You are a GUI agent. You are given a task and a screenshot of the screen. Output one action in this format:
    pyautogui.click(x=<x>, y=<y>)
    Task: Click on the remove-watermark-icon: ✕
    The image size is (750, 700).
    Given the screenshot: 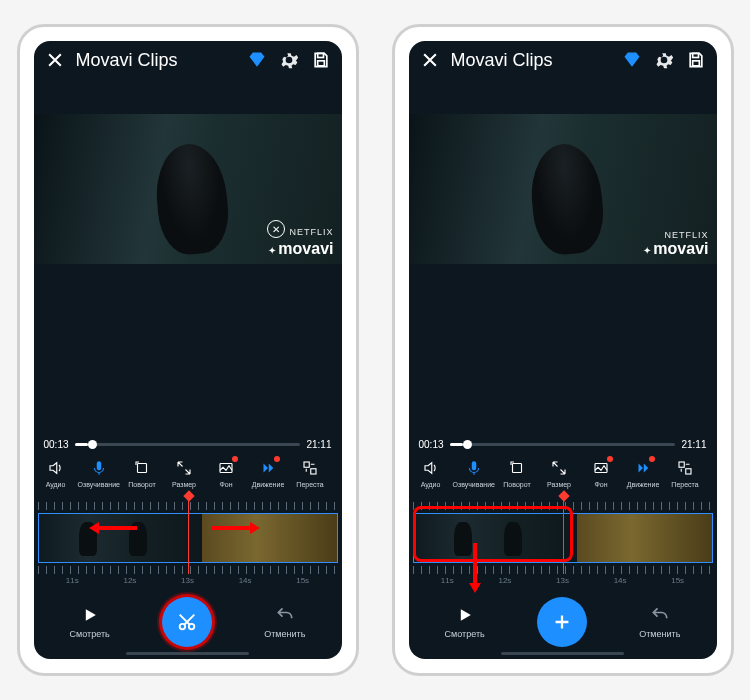 What is the action you would take?
    pyautogui.click(x=276, y=229)
    